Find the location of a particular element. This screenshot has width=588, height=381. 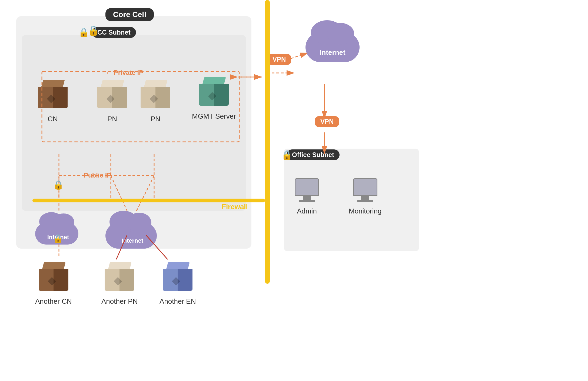

admin-base is located at coordinates (307, 201).